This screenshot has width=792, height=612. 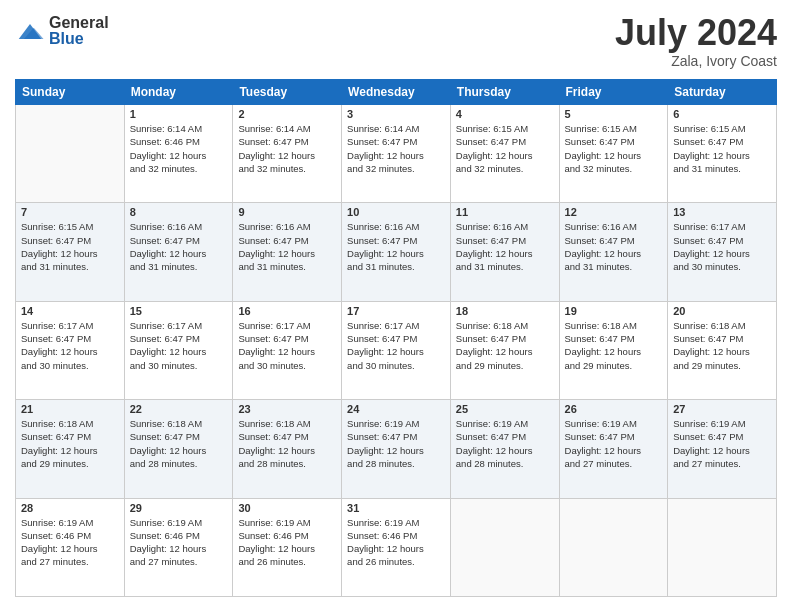 I want to click on day-info: Sunrise: 6:16 AMSunset: 6:47 PMDaylight:…, so click(x=505, y=246).